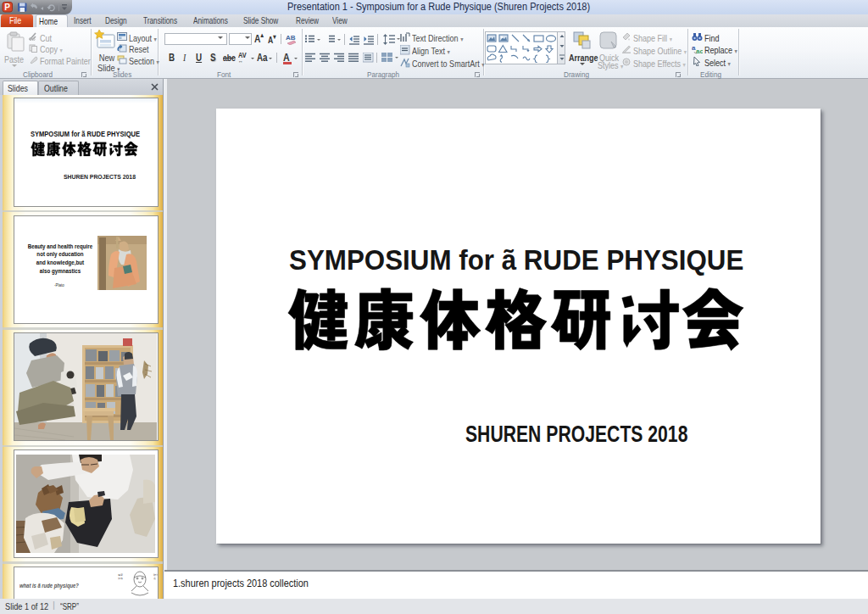 The image size is (868, 614). Describe the element at coordinates (154, 578) in the screenshot. I see `svg-text: 会` at that location.